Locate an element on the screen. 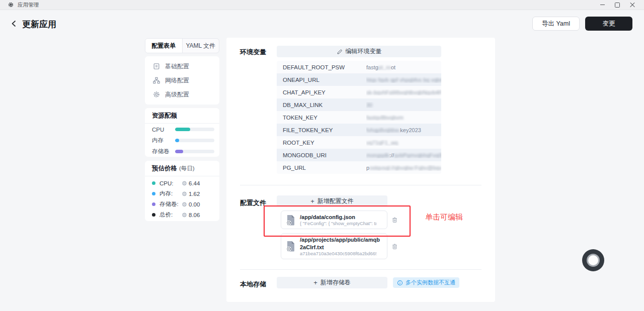  config-file-texts: /app/projects/app/public/amqb2aClrf.txta… is located at coordinates (341, 246).